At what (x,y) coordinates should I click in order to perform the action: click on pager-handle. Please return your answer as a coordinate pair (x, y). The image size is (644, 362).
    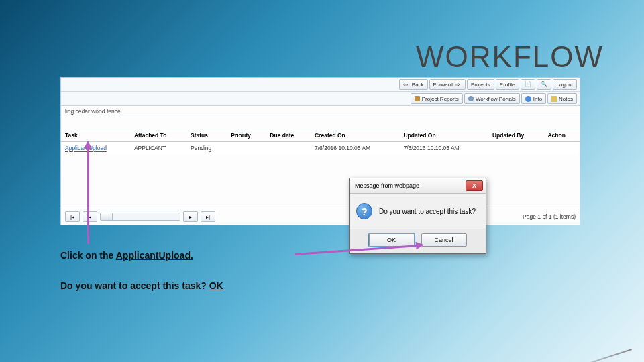
    Looking at the image, I should click on (107, 217).